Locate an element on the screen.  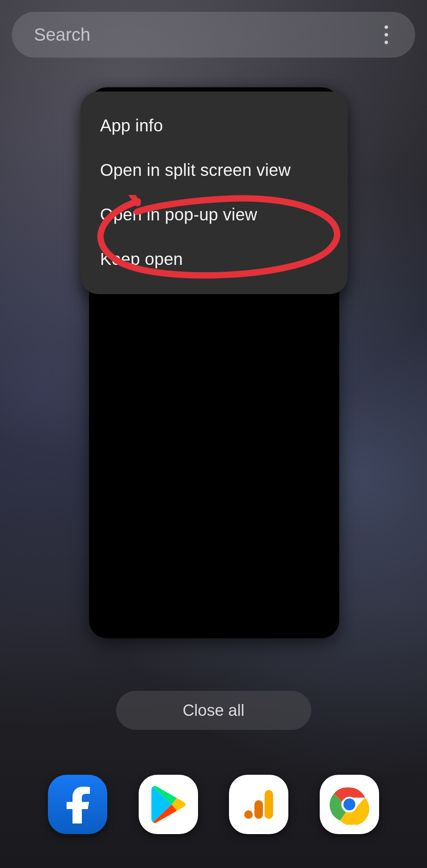
menu-item-label: Open in split screen view is located at coordinates (195, 170).